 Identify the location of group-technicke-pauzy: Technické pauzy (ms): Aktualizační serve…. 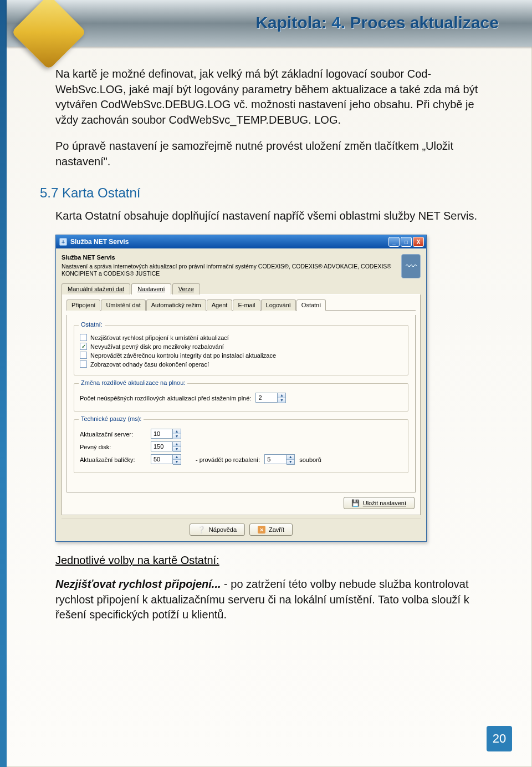
(241, 446).